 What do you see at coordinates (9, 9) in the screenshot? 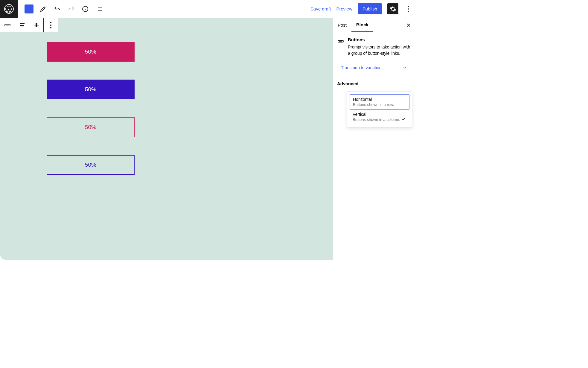
I see `wordpress-logo` at bounding box center [9, 9].